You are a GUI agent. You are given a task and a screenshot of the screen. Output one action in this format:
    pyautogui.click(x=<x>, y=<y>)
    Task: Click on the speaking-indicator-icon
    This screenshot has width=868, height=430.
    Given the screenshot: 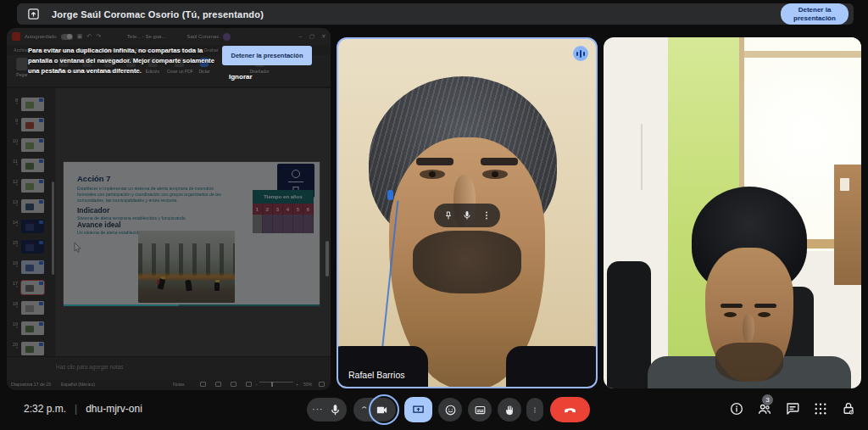 What is the action you would take?
    pyautogui.click(x=581, y=53)
    